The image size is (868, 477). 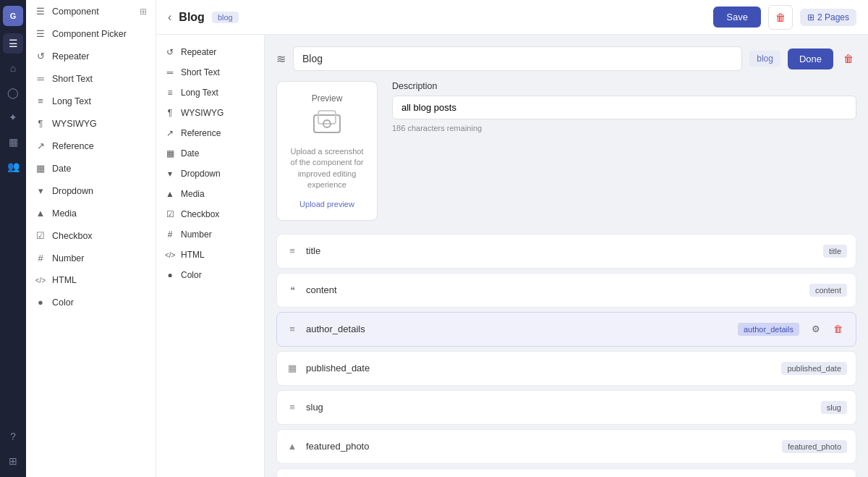 What do you see at coordinates (13, 117) in the screenshot?
I see `sidebar-icon-star: ✦` at bounding box center [13, 117].